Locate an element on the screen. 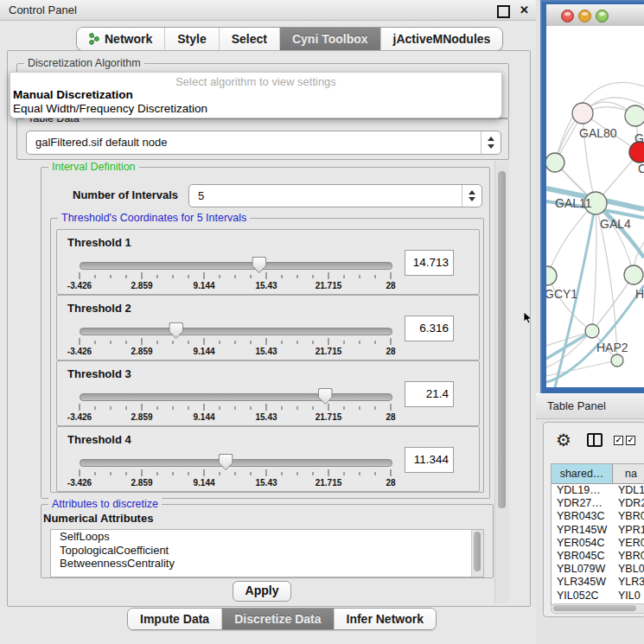 This screenshot has height=644, width=644. threshold-label: Threshold 2 is located at coordinates (99, 308).